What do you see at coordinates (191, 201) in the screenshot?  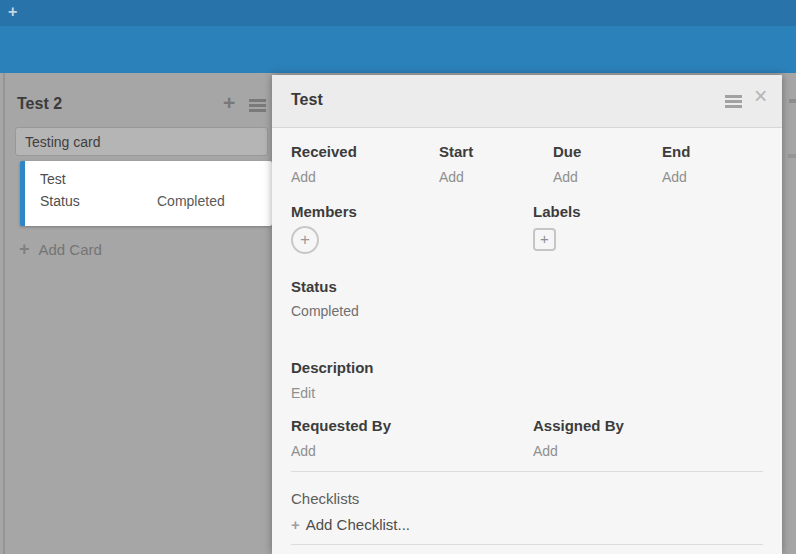 I see `card-field-value: Completed` at bounding box center [191, 201].